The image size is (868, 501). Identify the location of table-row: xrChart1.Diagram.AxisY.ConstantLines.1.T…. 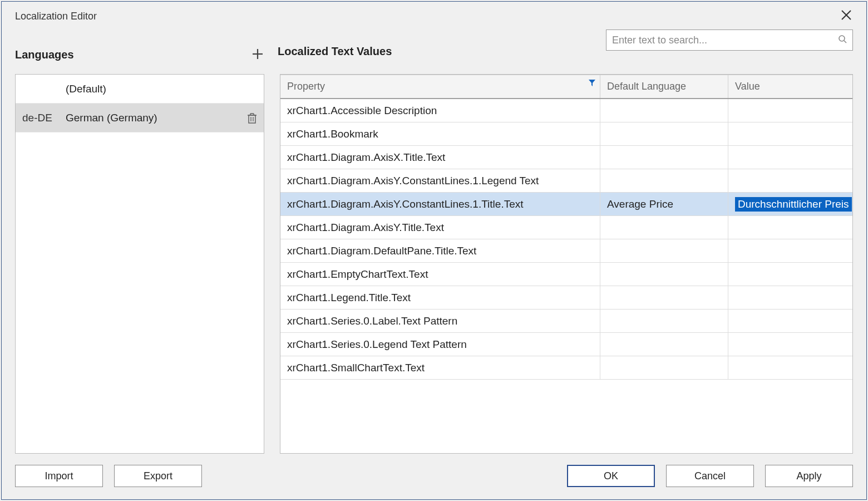
(566, 204).